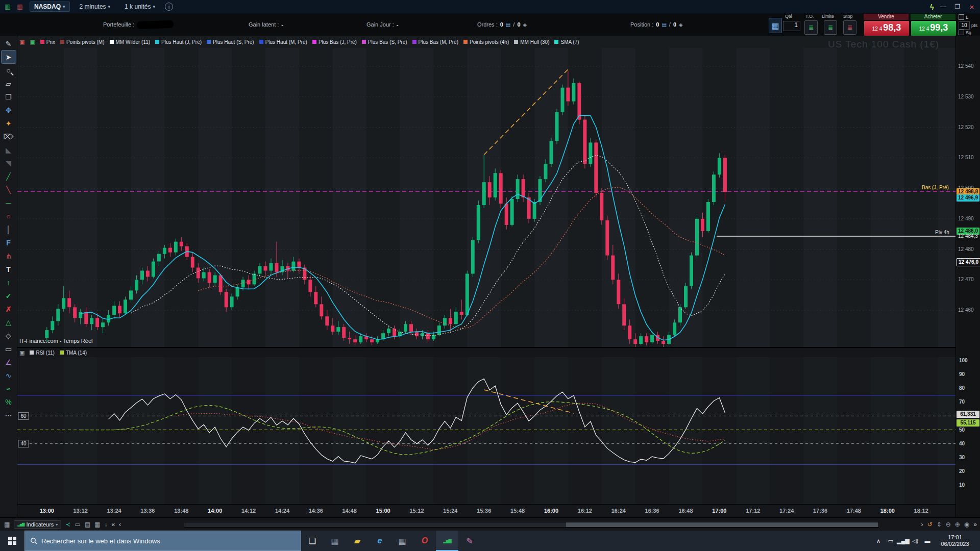 The width and height of the screenshot is (980, 551). What do you see at coordinates (958, 7) in the screenshot?
I see `maximize-button: ❐` at bounding box center [958, 7].